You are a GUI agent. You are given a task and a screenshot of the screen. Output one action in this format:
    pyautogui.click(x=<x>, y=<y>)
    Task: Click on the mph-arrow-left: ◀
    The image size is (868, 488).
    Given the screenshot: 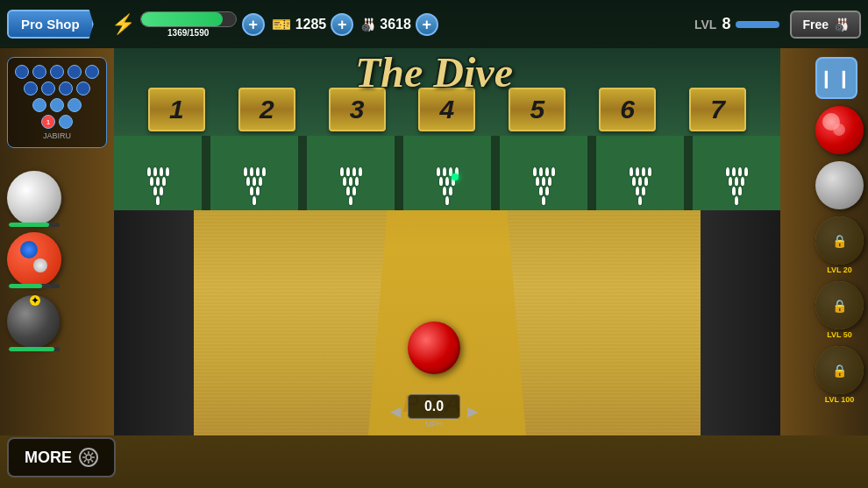 What is the action you would take?
    pyautogui.click(x=395, y=412)
    